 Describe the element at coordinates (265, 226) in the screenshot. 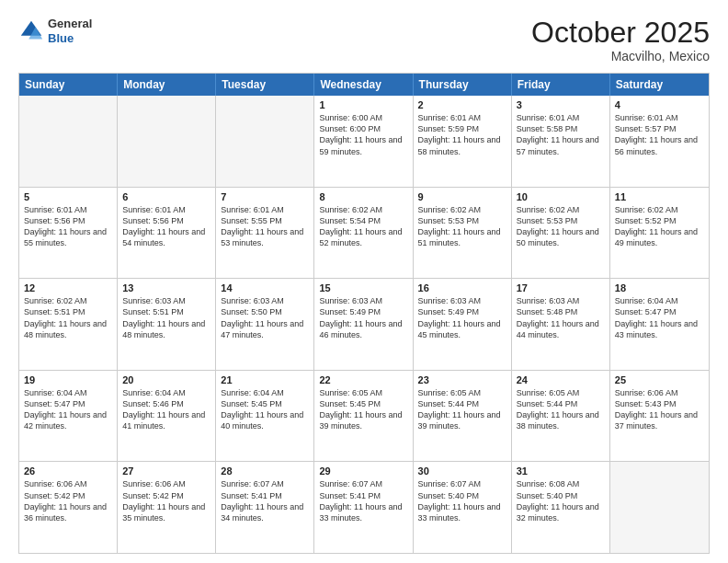

I see `cell-info: Sunrise: 6:01 AMSunset: 5:55 PMDaylight:…` at that location.